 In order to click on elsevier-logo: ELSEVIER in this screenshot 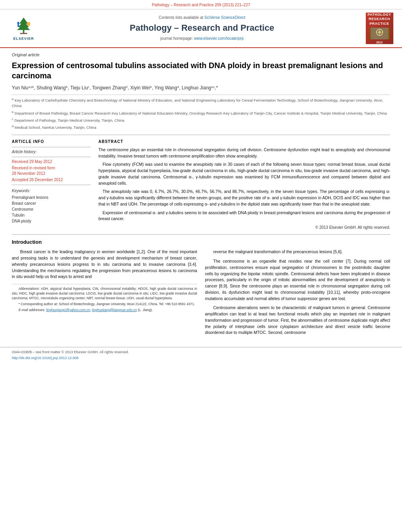, I will do `click(24, 28)`.